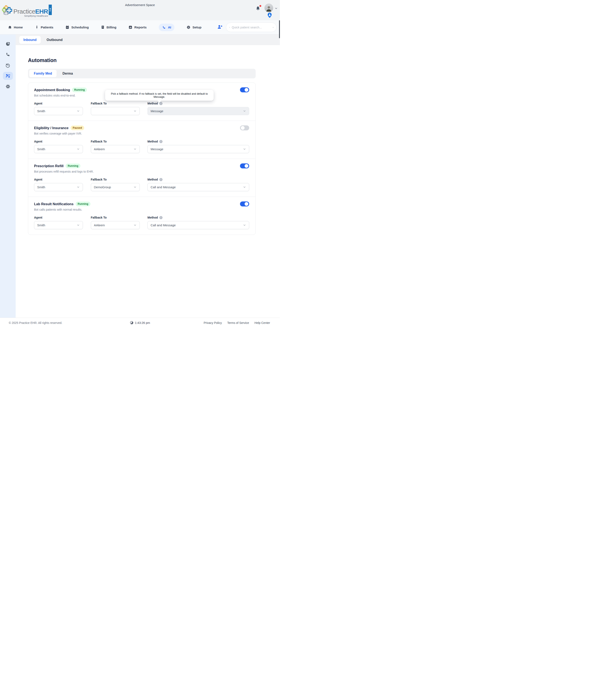 The image size is (598, 700). Describe the element at coordinates (8, 44) in the screenshot. I see `pie-chart-icon` at that location.